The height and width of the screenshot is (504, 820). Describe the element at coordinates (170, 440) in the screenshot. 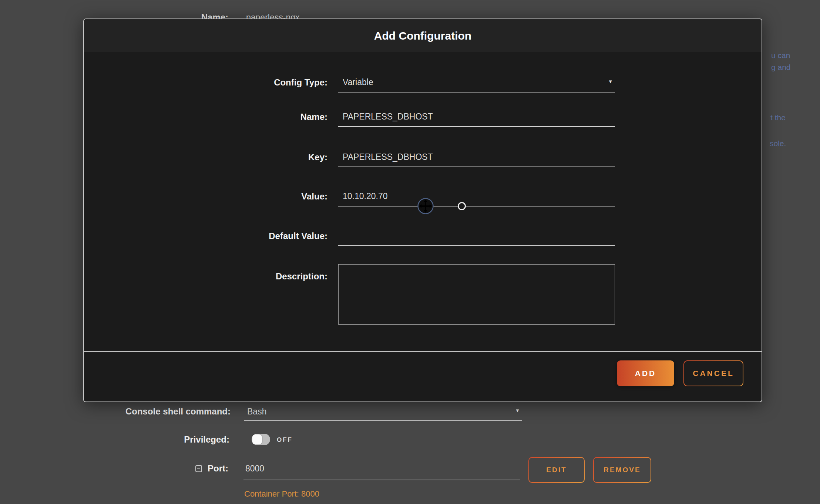

I see `privileged-label: Privileged:` at that location.